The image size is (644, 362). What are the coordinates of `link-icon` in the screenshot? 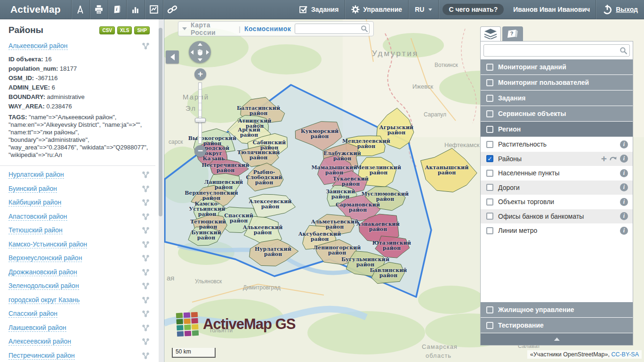 It's located at (172, 9).